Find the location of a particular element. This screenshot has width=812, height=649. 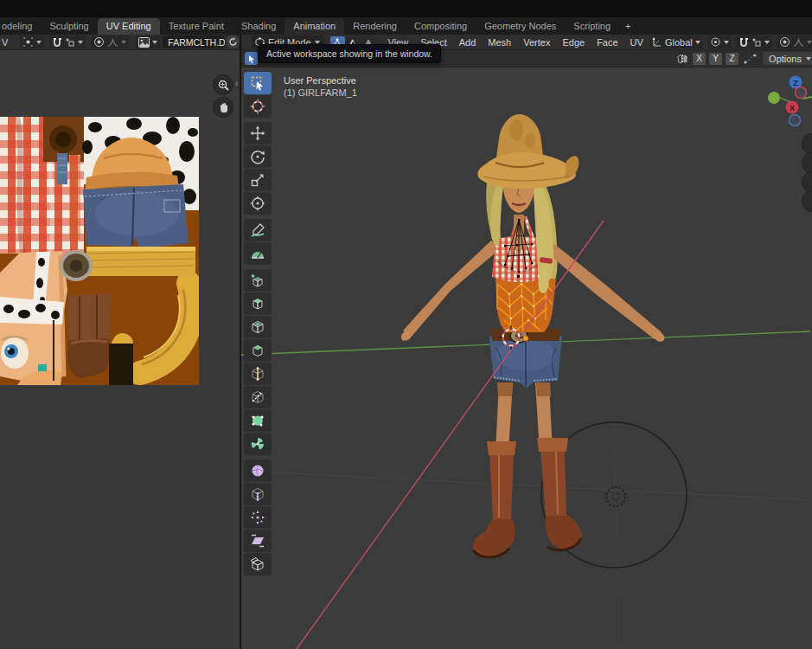

navigation-gizmo: Z X is located at coordinates (790, 102).